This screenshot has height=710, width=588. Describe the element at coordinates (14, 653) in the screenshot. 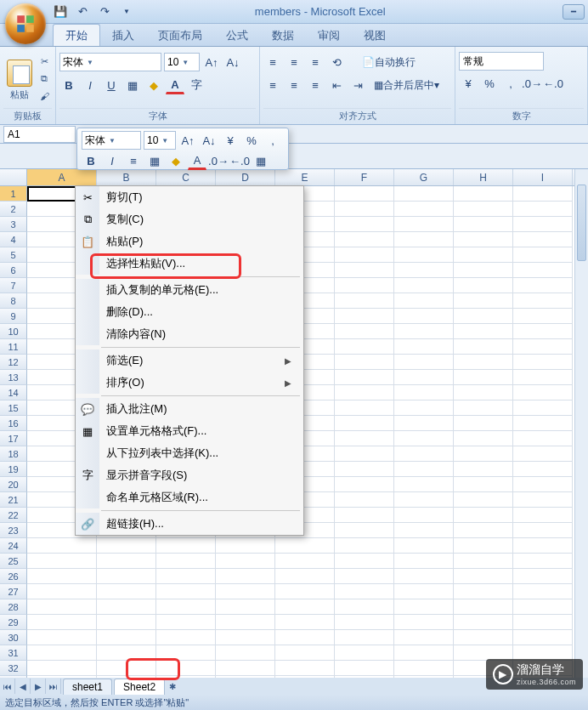

I see `row-header: 31` at that location.